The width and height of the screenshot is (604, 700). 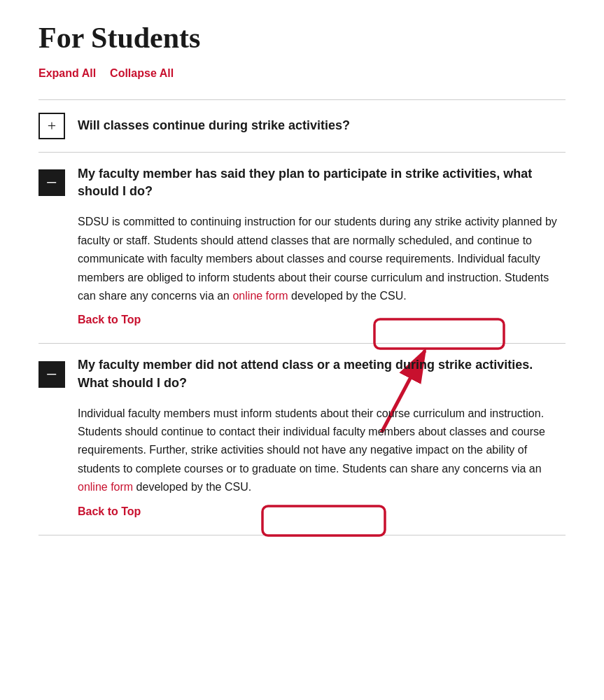 What do you see at coordinates (109, 512) in the screenshot?
I see `back-to-top-3: Back to Top` at bounding box center [109, 512].